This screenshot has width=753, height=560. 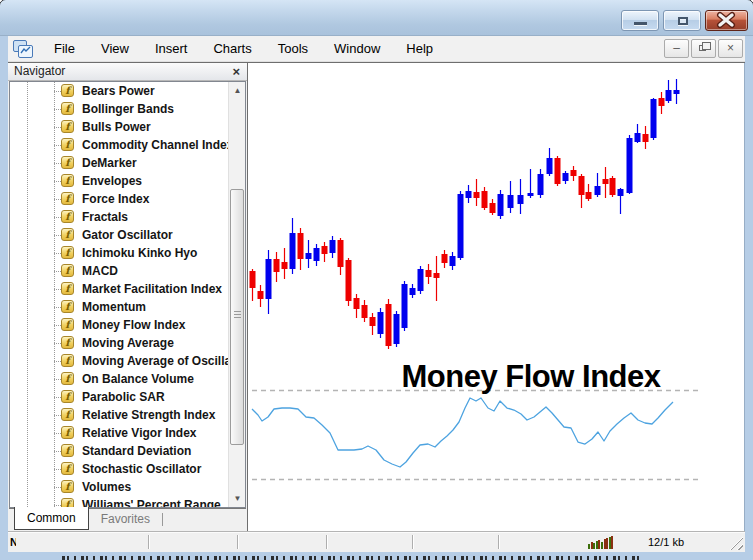 What do you see at coordinates (376, 49) in the screenshot?
I see `menu-bar: FileViewInsertChartsToolsWindowHelp – ×` at bounding box center [376, 49].